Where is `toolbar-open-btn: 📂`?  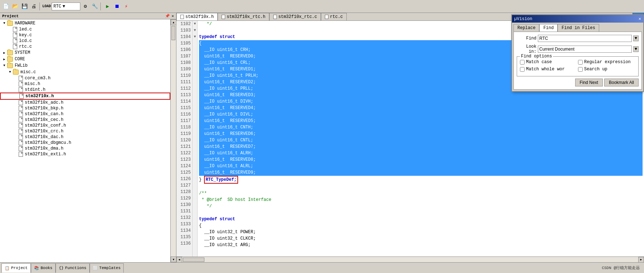
toolbar-open-btn: 📂 is located at coordinates (15, 6).